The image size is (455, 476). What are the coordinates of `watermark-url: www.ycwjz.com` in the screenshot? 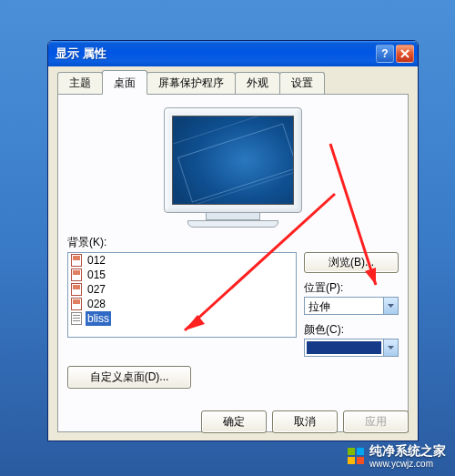 It's located at (408, 464).